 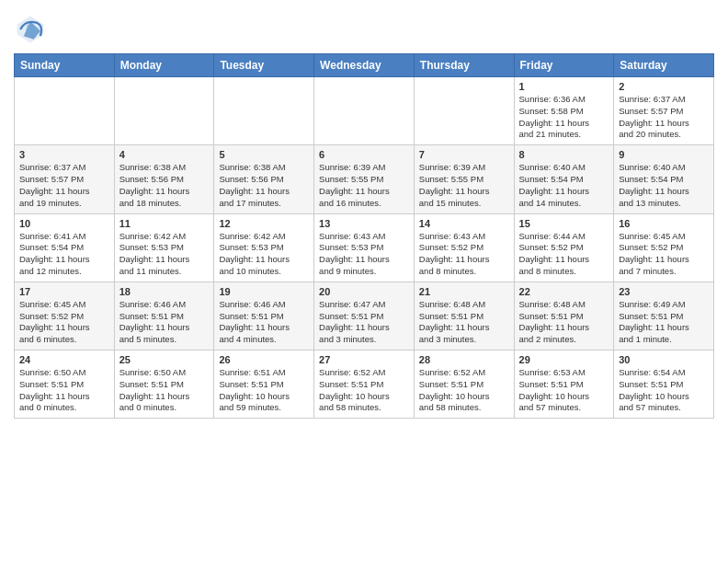 What do you see at coordinates (364, 28) in the screenshot?
I see `header` at bounding box center [364, 28].